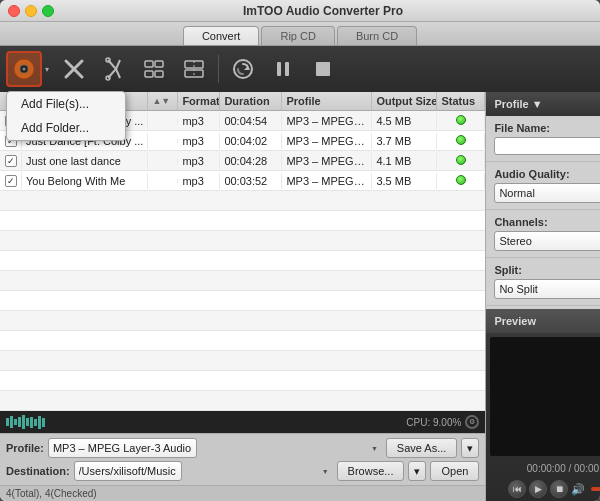 The height and width of the screenshot is (501, 600). I want to click on row1-arrows, so click(163, 121).